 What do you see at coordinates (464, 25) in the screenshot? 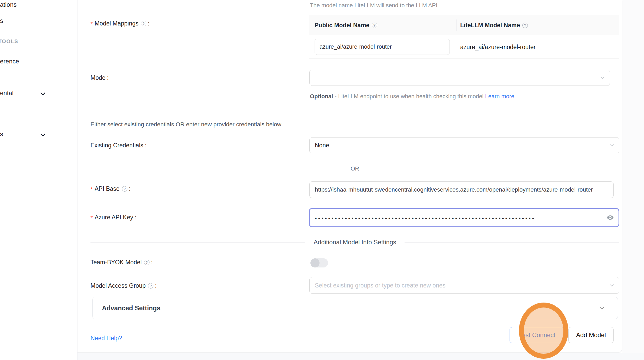
I see `mappings-table-header: Public Model Name ? LiteLLM Model Name ?` at bounding box center [464, 25].